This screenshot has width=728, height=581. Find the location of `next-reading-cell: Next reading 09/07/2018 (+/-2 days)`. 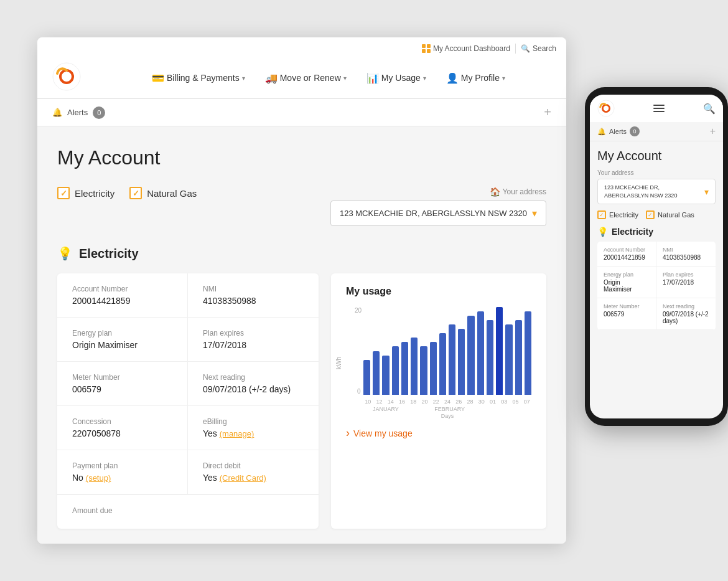

next-reading-cell: Next reading 09/07/2018 (+/-2 days) is located at coordinates (253, 384).